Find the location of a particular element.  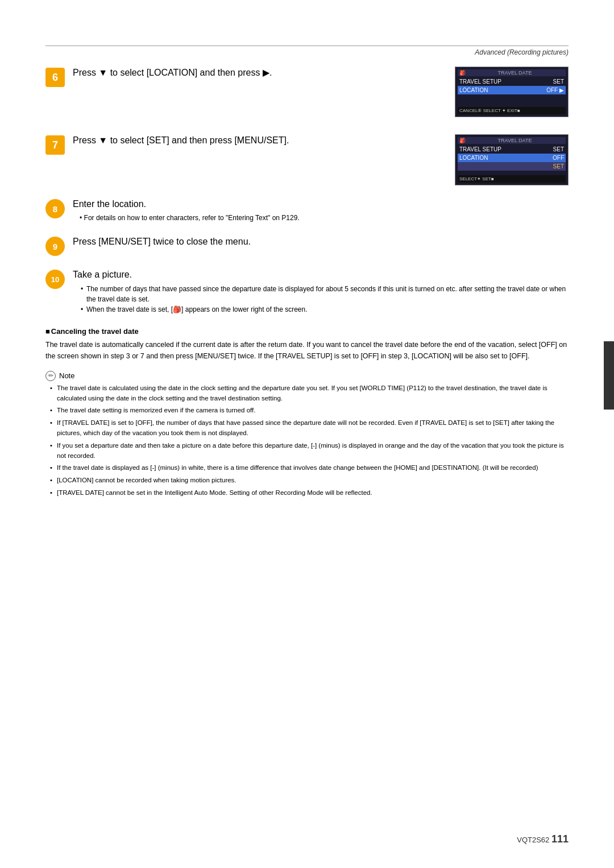

step-6-content: Press ▼ to select [LOCATION] and then pr… is located at coordinates (258, 74).